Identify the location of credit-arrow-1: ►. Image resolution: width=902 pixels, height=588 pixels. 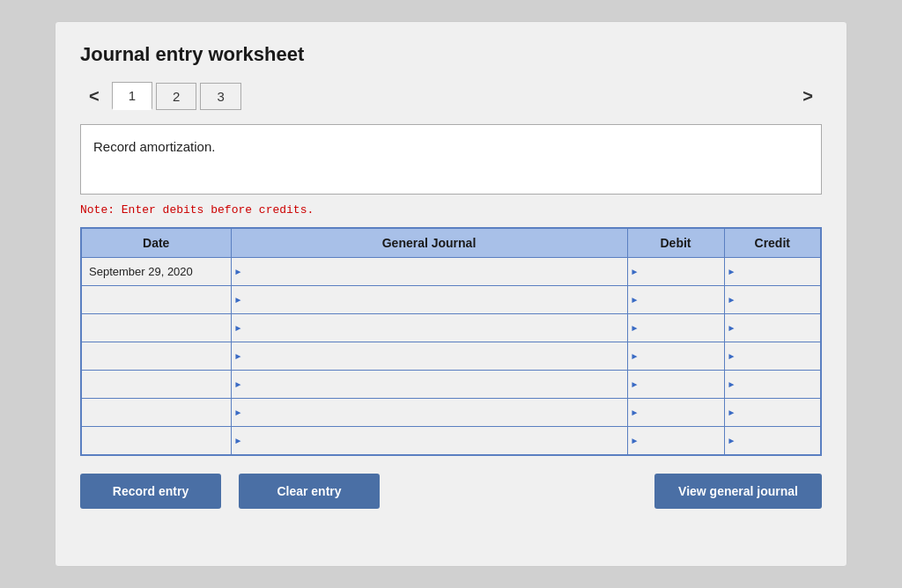
(732, 299).